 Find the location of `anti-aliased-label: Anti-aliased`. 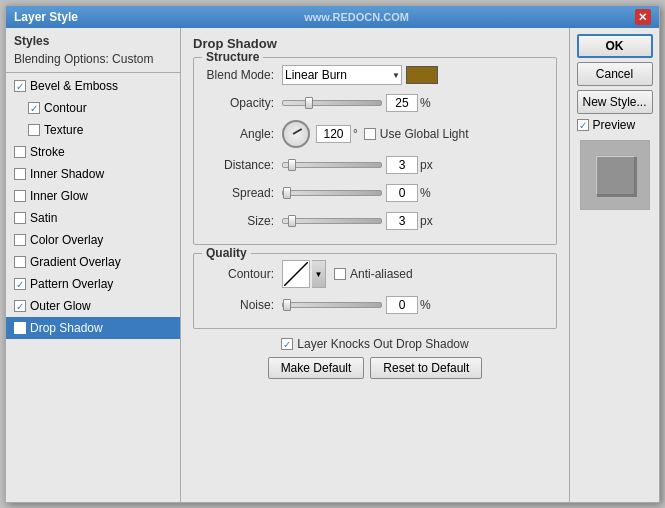

anti-aliased-label: Anti-aliased is located at coordinates (374, 274).